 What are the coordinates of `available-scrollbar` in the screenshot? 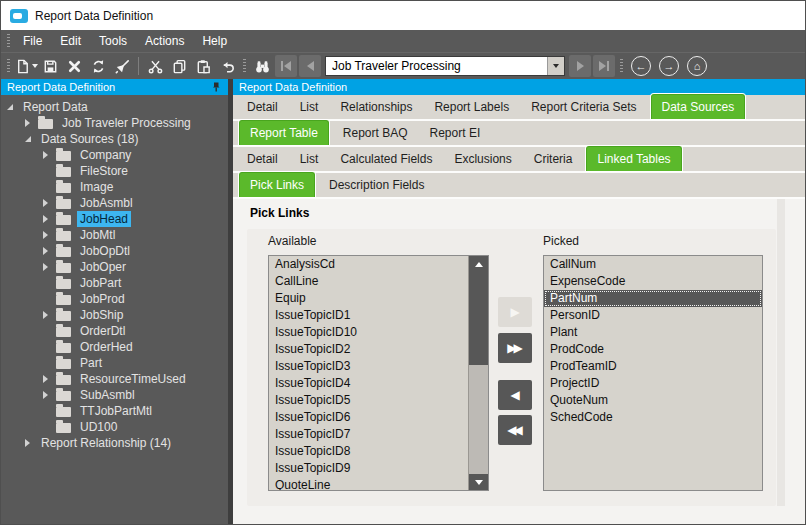 It's located at (478, 373).